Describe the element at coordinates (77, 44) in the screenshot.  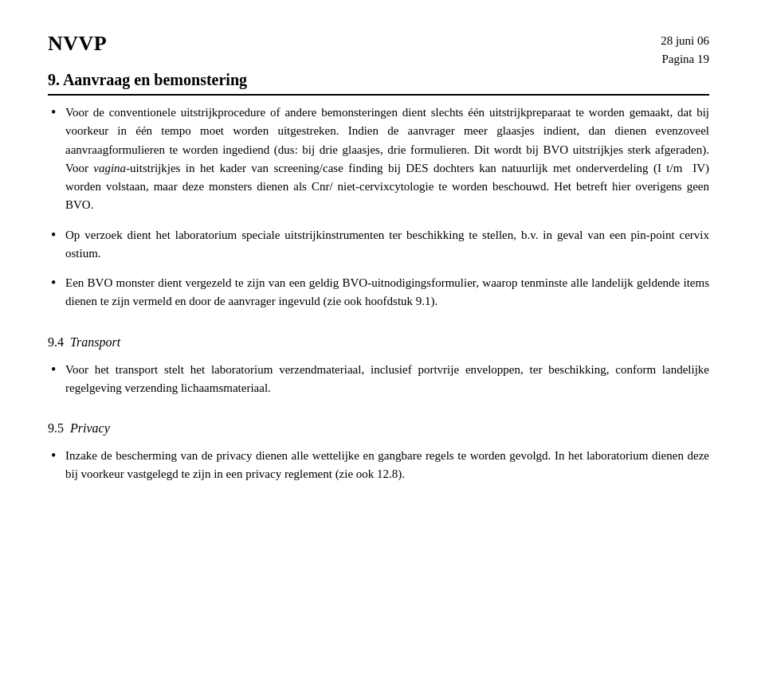
I see `org-title: NVVP` at that location.